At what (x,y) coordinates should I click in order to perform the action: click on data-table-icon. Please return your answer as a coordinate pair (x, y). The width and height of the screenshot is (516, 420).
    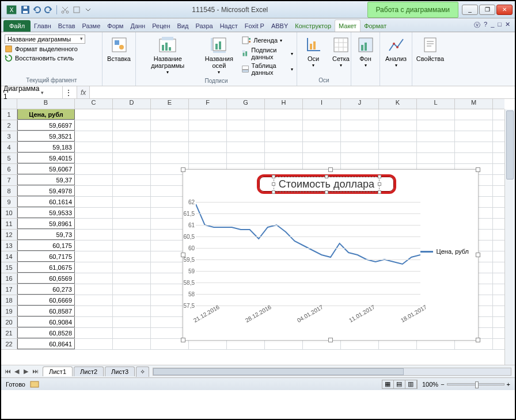
    Looking at the image, I should click on (245, 69).